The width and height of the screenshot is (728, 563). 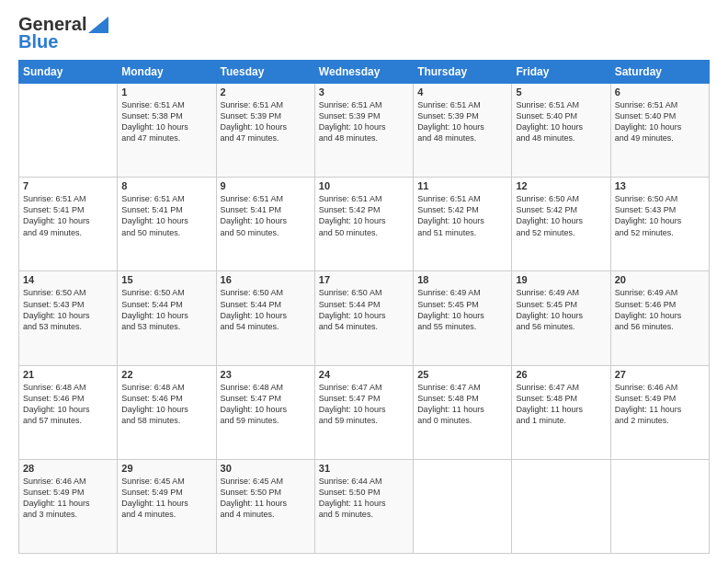 I want to click on weekday-header-sunday: Sunday, so click(x=68, y=72).